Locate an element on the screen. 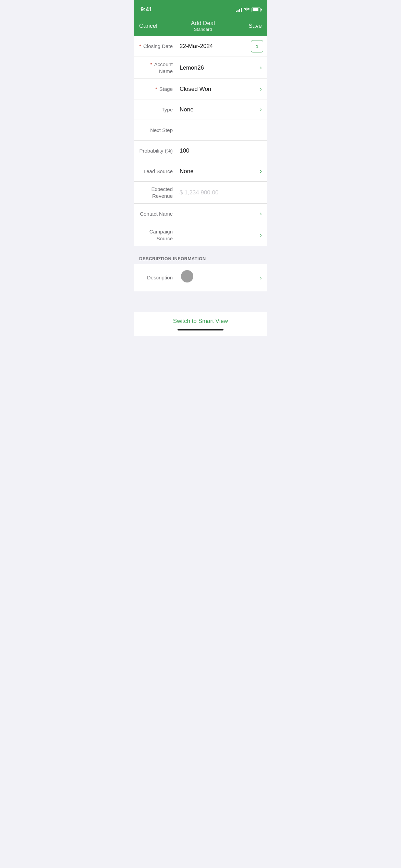 The width and height of the screenshot is (401, 868). cancel-button: Cancel is located at coordinates (148, 26).